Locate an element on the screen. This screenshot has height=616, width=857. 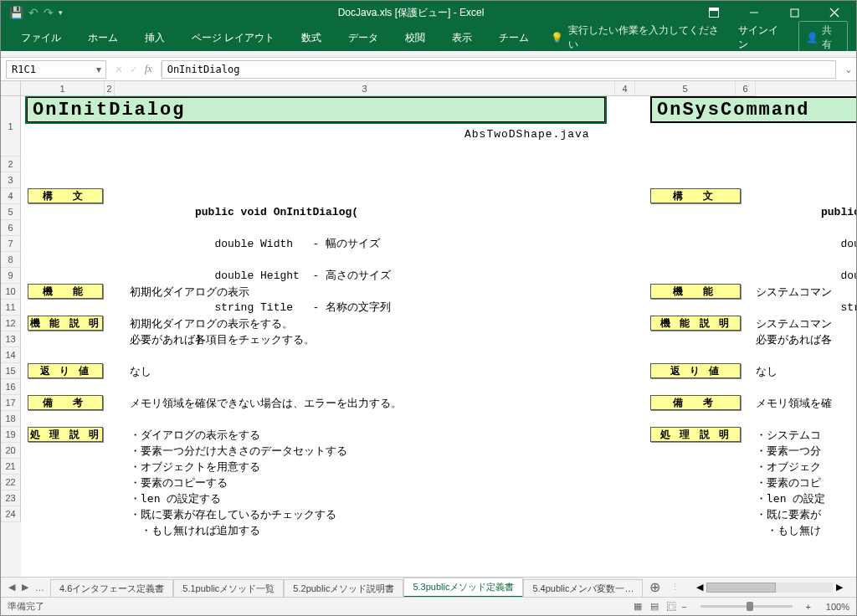
row-header: 16 is located at coordinates (11, 387).